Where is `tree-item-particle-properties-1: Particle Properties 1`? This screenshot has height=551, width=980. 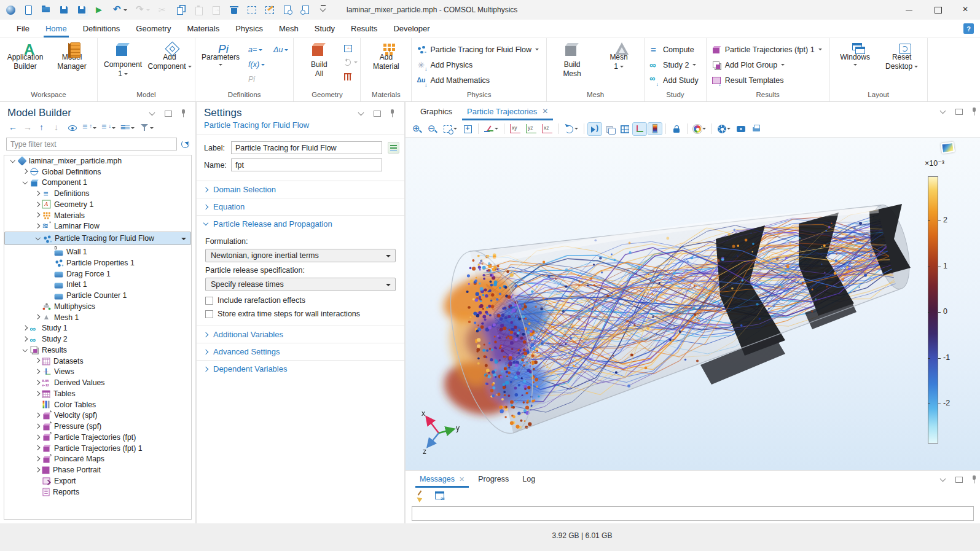
tree-item-particle-properties-1: Particle Properties 1 is located at coordinates (98, 263).